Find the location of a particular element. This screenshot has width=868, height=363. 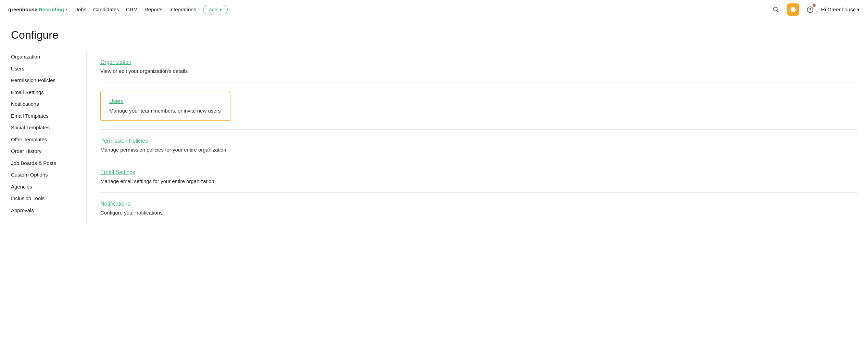

sidebar-item-email-settings: Email Settings is located at coordinates (46, 92).